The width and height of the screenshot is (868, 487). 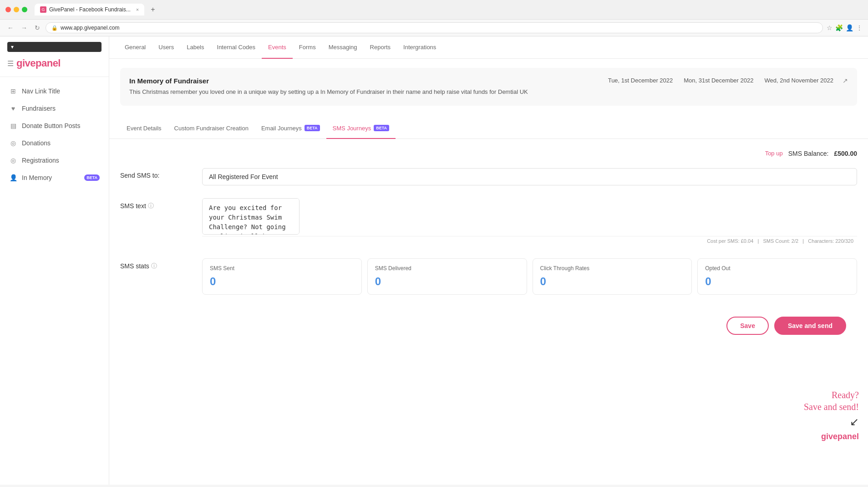 I want to click on event-card: In Memory of Fundraiser This Christmas r…, so click(x=489, y=87).